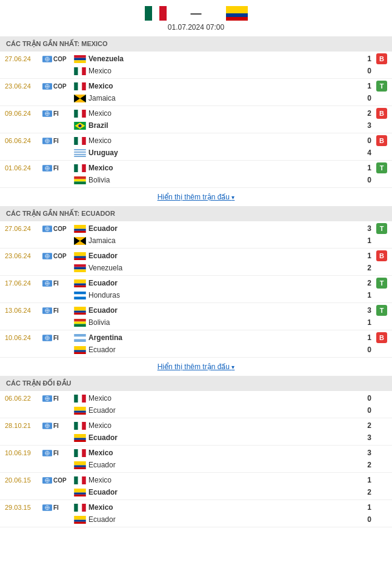 The image size is (392, 588). I want to click on table-row: 09.06.24FIMexico2B, so click(196, 113).